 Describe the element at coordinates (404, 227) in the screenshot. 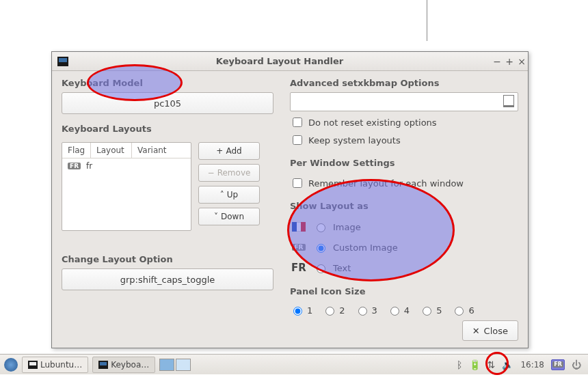

I see `radio-image-row: Image` at that location.